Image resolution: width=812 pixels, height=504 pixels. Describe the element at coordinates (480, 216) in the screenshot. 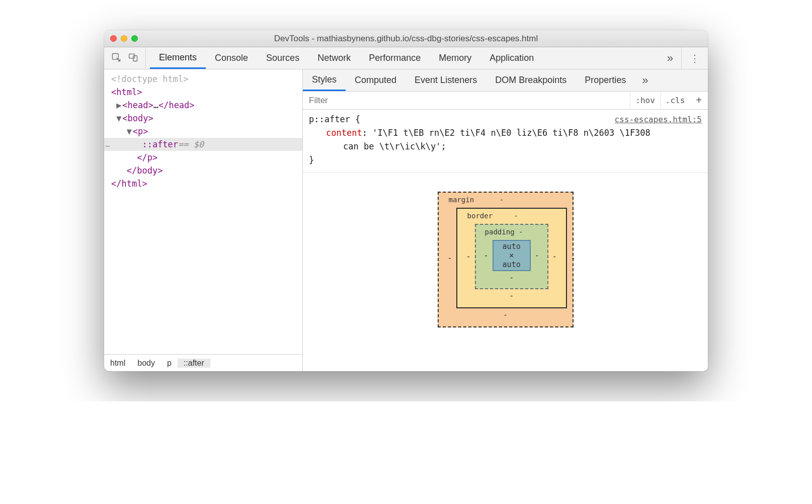

I see `border-label: border` at that location.